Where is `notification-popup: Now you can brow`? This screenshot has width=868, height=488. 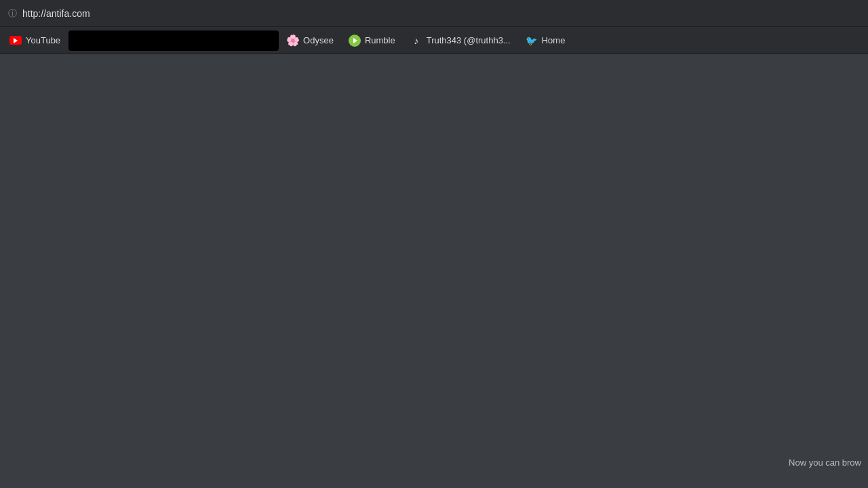
notification-popup: Now you can brow is located at coordinates (825, 462).